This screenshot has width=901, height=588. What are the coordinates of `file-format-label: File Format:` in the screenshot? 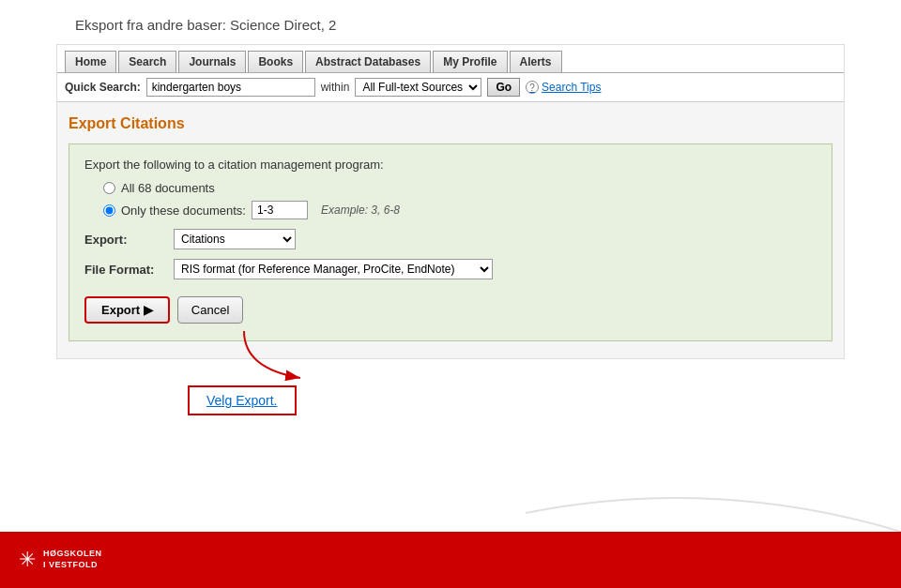 It's located at (124, 270).